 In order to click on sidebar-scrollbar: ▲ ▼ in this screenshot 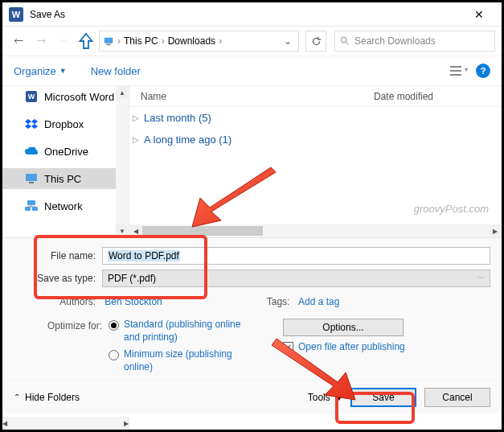, I will do `click(122, 162)`.